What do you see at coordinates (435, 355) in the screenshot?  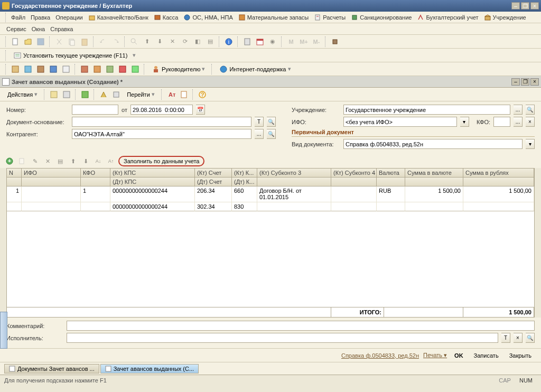 I see `print-dropdown: Печать ▾` at bounding box center [435, 355].